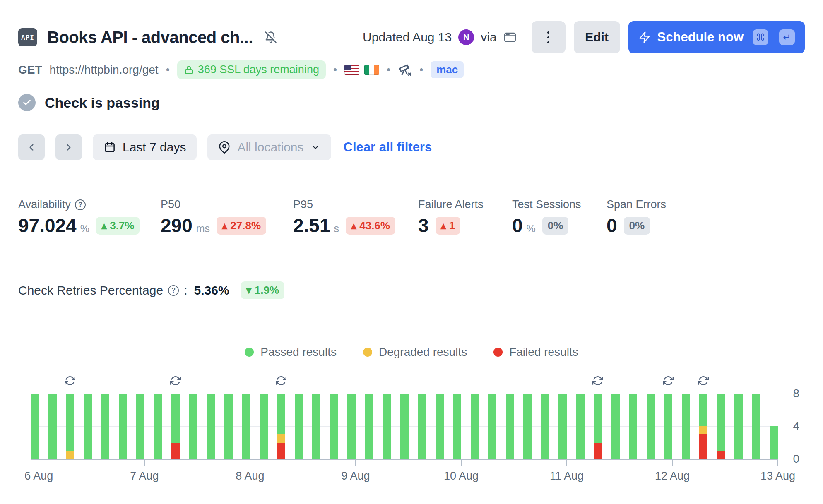 The height and width of the screenshot is (504, 823). Describe the element at coordinates (668, 37) in the screenshot. I see `header-actions: Edit Schedule now ⌘ ↵` at that location.